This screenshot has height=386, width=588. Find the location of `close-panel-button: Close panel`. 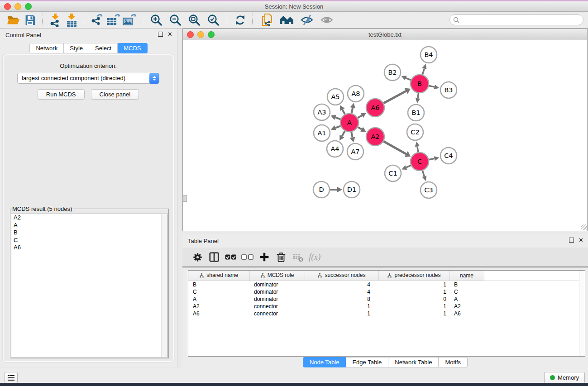

close-panel-button: Close panel is located at coordinates (115, 94).